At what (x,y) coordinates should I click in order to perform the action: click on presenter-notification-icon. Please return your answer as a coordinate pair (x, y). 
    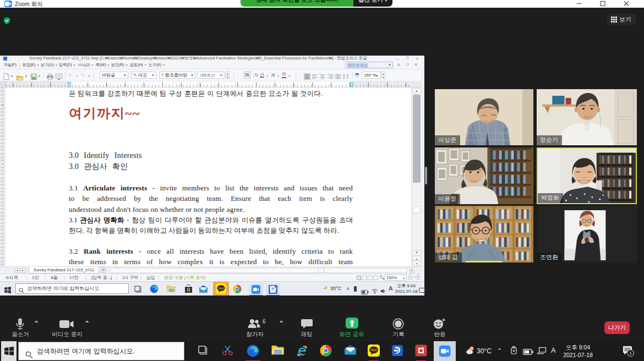
    Looking at the image, I should click on (422, 291).